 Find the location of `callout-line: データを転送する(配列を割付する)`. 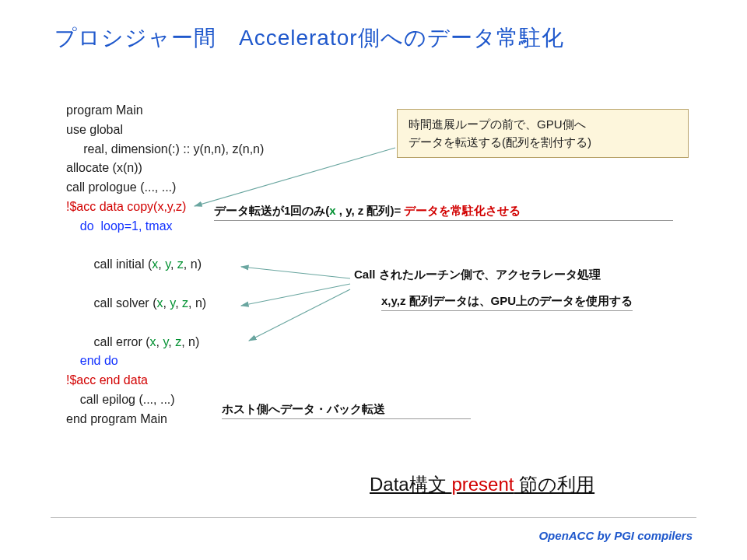

callout-line: データを転送する(配列を割付する) is located at coordinates (543, 143).